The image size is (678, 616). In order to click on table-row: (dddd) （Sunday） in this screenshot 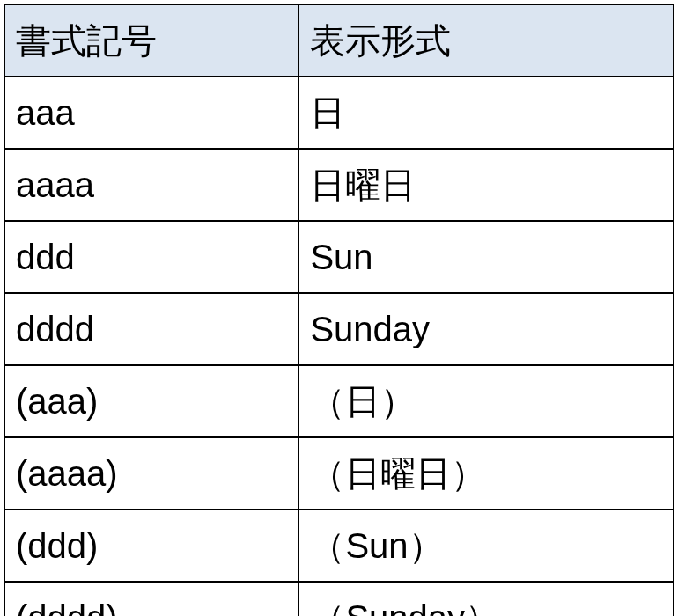, I will do `click(339, 598)`.